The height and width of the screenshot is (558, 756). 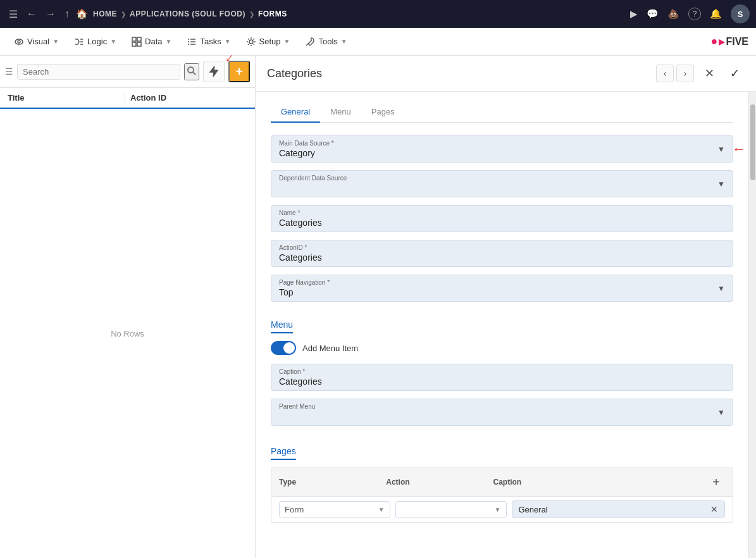 I want to click on chat-icon: 💬, so click(x=653, y=14).